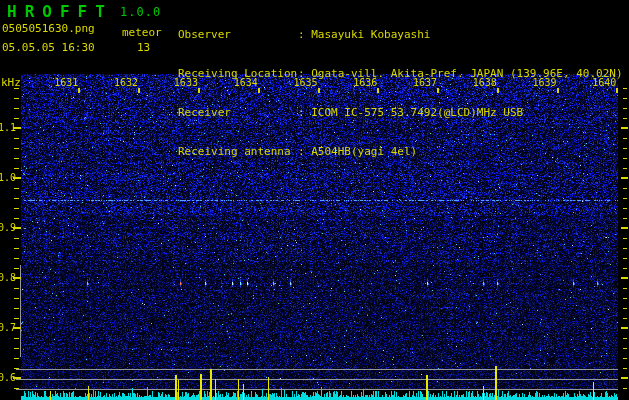 This screenshot has height=400, width=629. I want to click on freq-tick-label: 1.0, so click(7, 178).